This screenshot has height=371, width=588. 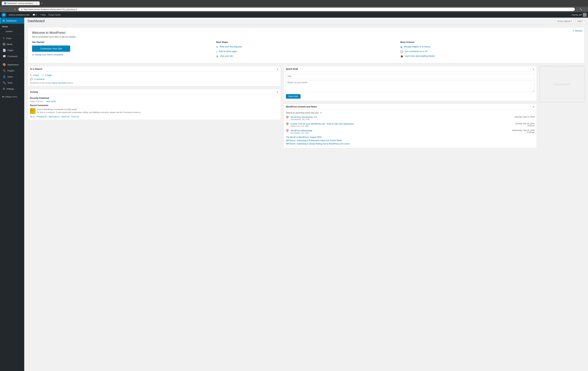 What do you see at coordinates (301, 131) in the screenshot?
I see `event3-link: WordPress Wednesday` at bounding box center [301, 131].